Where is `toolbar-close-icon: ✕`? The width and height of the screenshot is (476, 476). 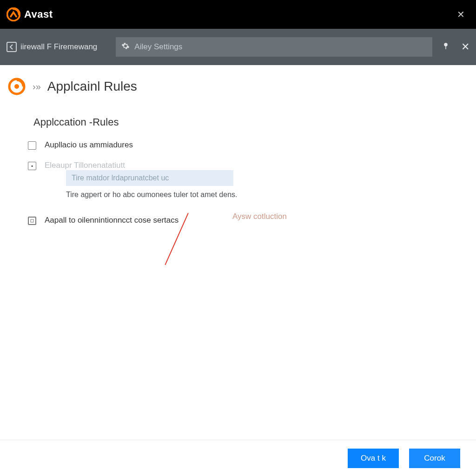
toolbar-close-icon: ✕ is located at coordinates (465, 47).